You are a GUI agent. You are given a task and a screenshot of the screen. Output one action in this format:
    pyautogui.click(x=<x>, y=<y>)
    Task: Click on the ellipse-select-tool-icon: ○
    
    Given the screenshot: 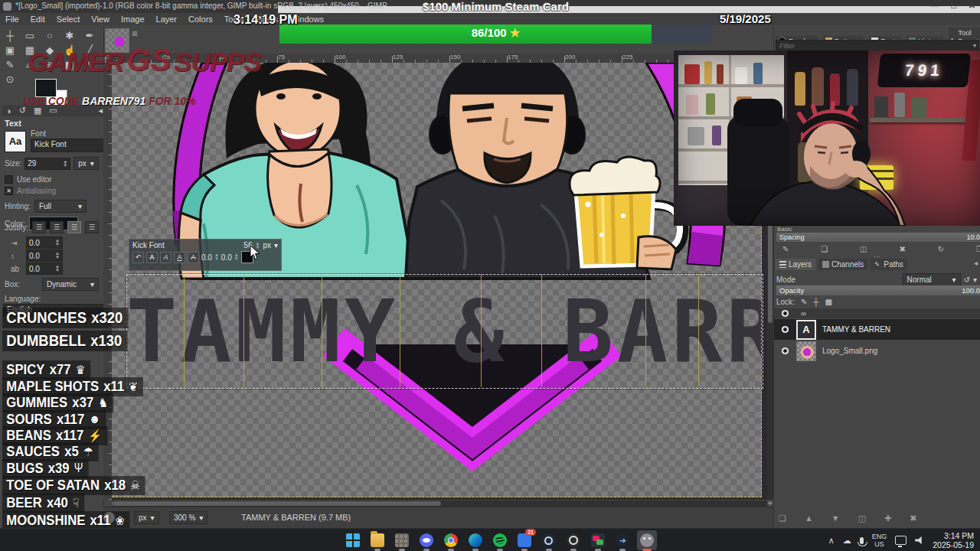 What is the action you would take?
    pyautogui.click(x=50, y=36)
    